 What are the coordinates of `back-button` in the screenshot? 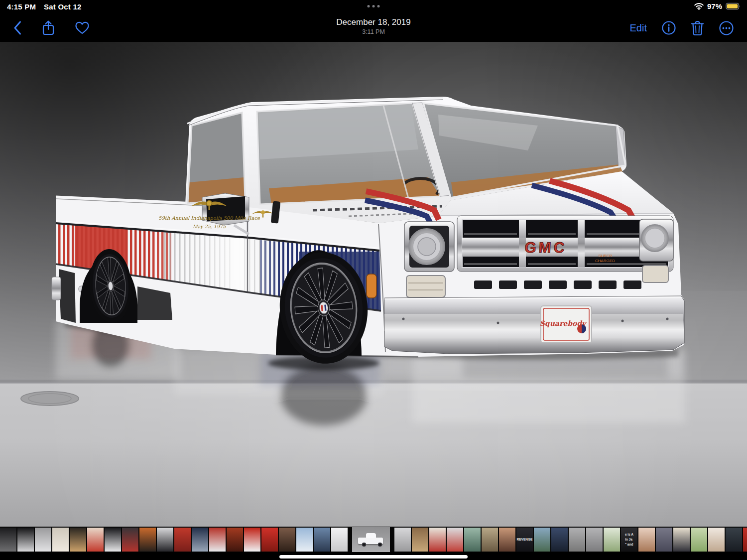 It's located at (17, 28).